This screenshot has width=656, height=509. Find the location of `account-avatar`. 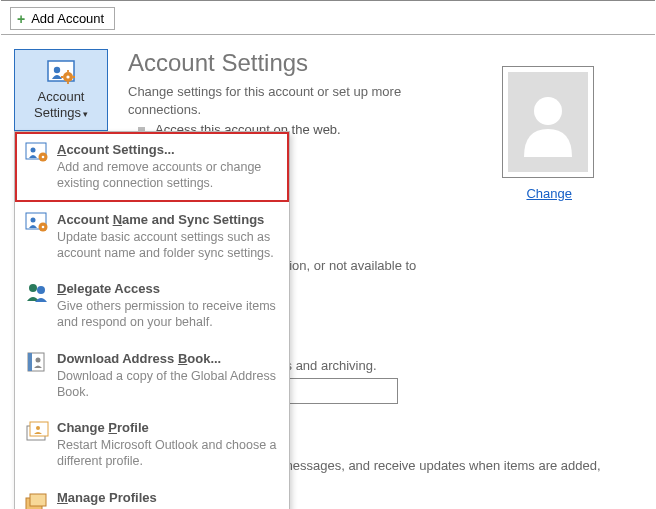

account-avatar is located at coordinates (548, 122).